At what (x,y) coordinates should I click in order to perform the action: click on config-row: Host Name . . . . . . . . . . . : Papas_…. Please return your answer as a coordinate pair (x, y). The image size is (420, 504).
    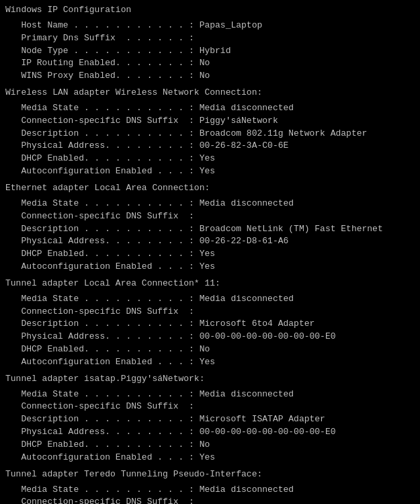
    Looking at the image, I should click on (210, 26).